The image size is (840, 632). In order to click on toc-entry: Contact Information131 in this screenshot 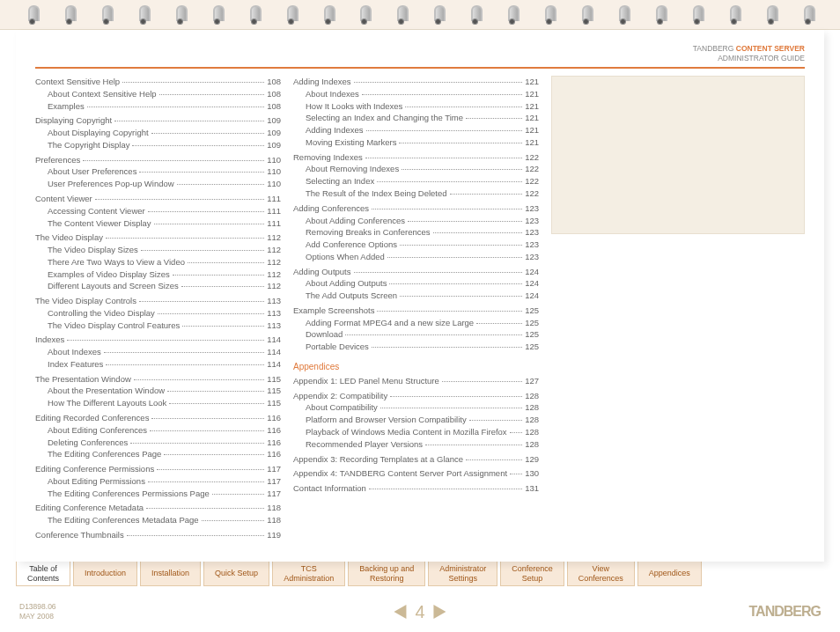, I will do `click(416, 489)`.